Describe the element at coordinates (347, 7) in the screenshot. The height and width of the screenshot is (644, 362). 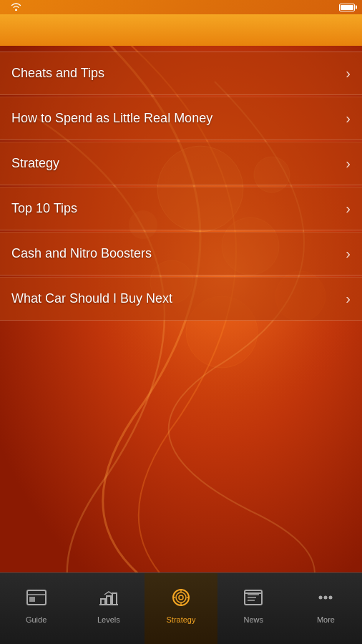
I see `battery-icon` at that location.